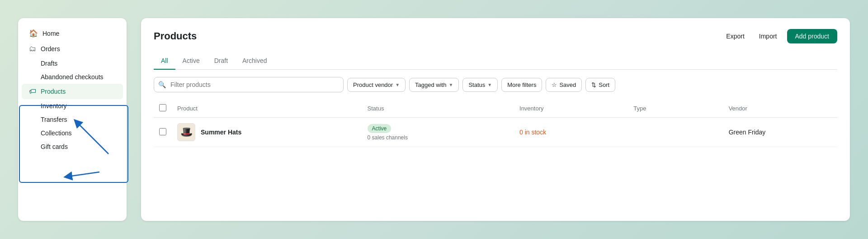  I want to click on export-button: Export, so click(735, 36).